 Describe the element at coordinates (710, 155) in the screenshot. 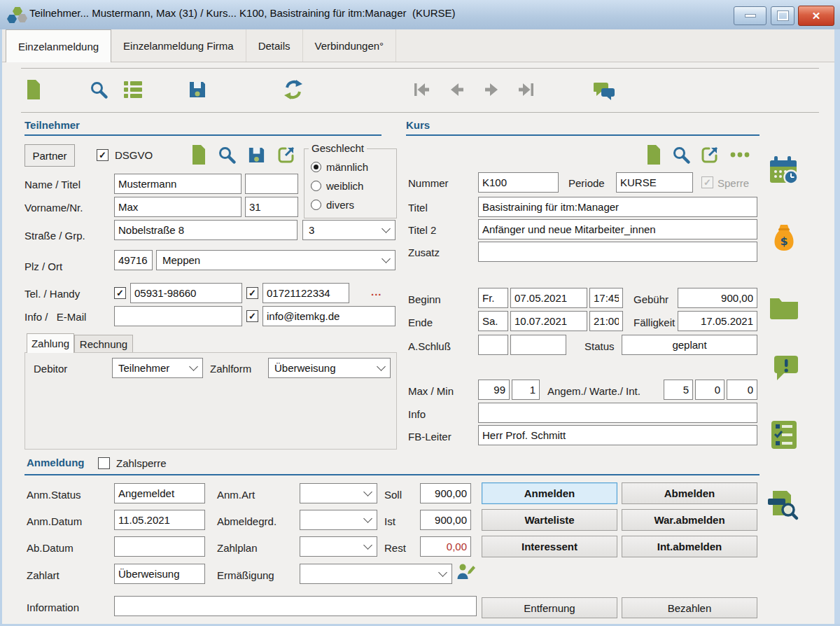

I see `kurs-open-external-icon` at that location.